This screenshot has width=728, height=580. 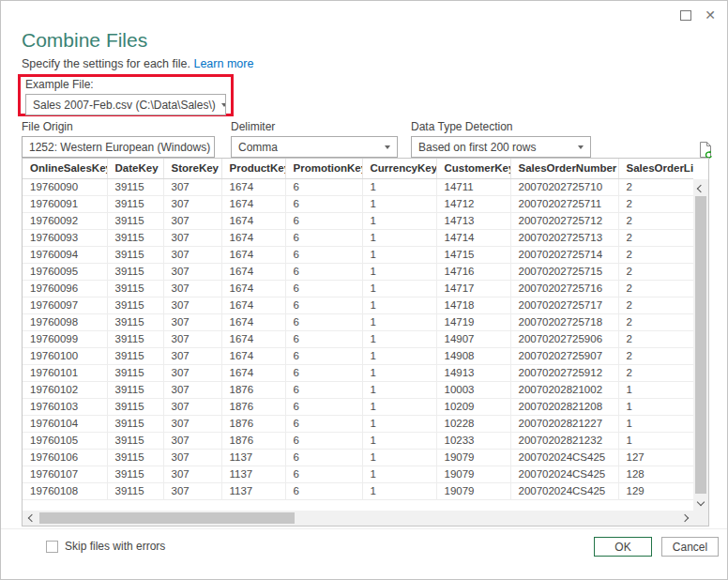 I want to click on skip-files-label: Skip files with errors, so click(x=114, y=546).